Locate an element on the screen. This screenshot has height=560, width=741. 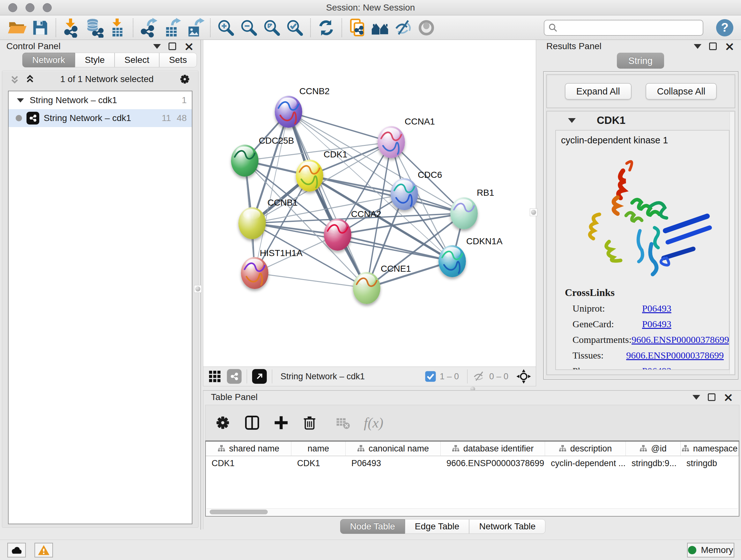
tab-node-table: Node Table is located at coordinates (373, 526).